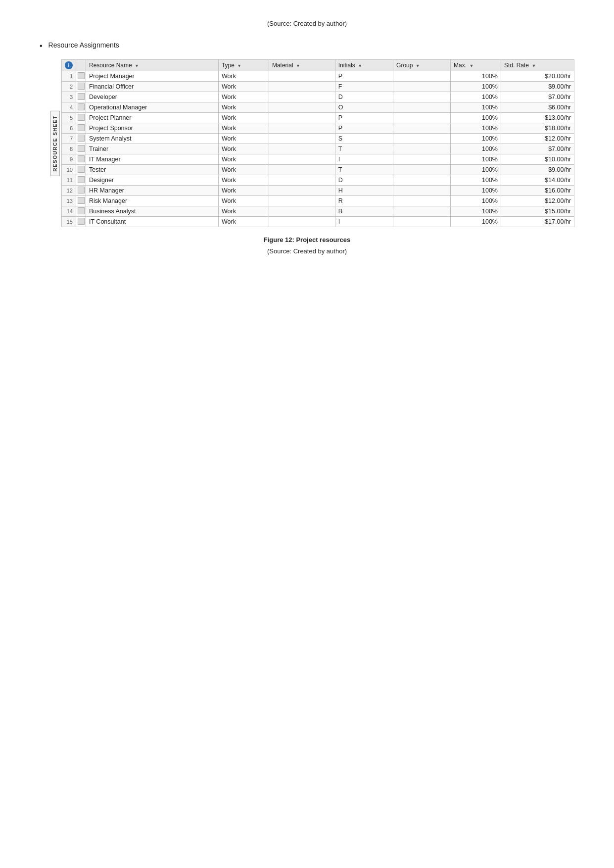 This screenshot has height=868, width=614. I want to click on col-stdrate-header: Std. Rate ▼, so click(538, 65).